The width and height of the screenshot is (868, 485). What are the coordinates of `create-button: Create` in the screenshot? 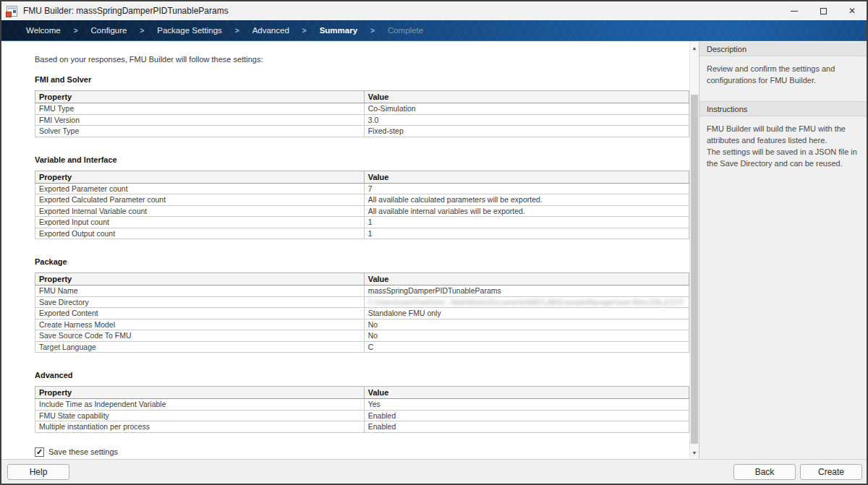 It's located at (831, 472).